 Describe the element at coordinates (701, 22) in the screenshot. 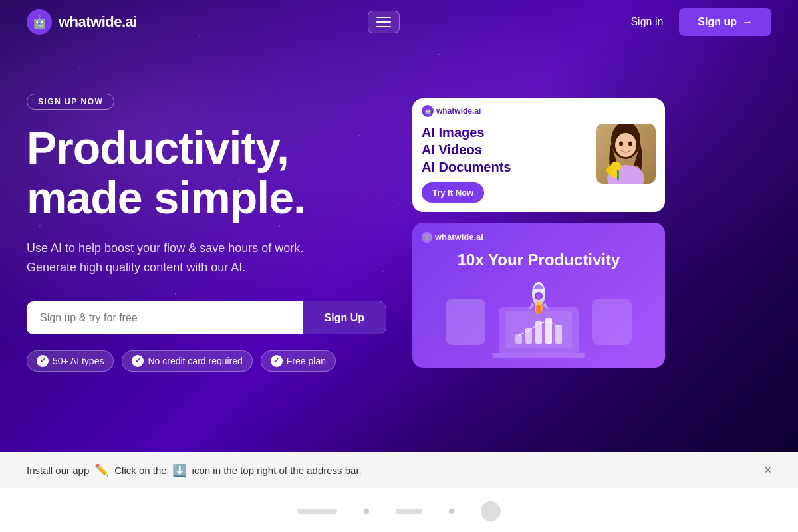

I see `navbar-right: Sign in Sign up →` at that location.